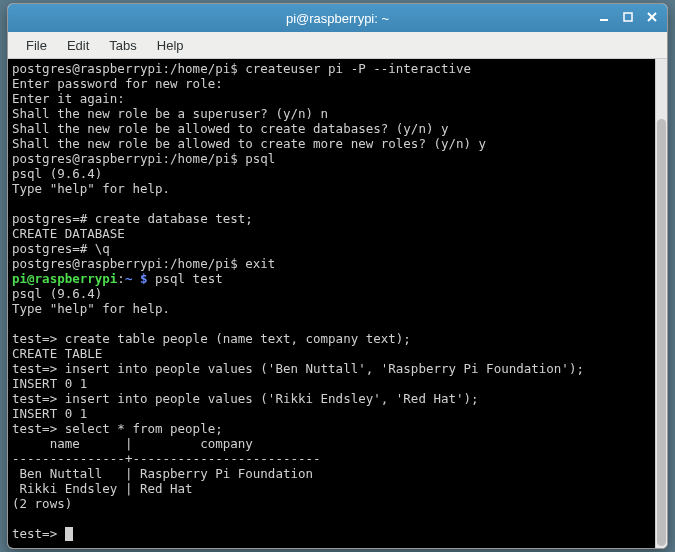 This screenshot has height=552, width=675. What do you see at coordinates (184, 278) in the screenshot?
I see `line: psql test` at bounding box center [184, 278].